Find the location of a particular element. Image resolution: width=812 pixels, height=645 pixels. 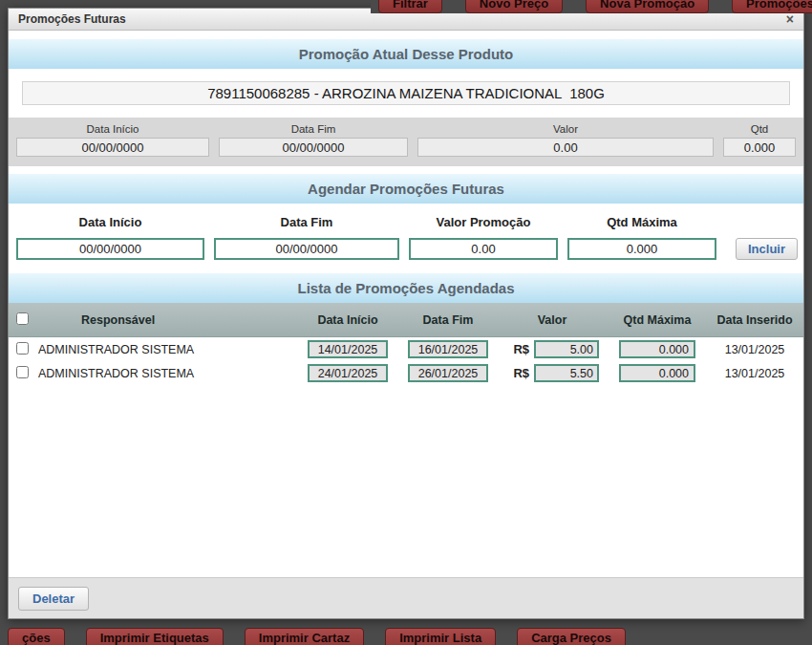

incluir-button: Incluir is located at coordinates (766, 248).